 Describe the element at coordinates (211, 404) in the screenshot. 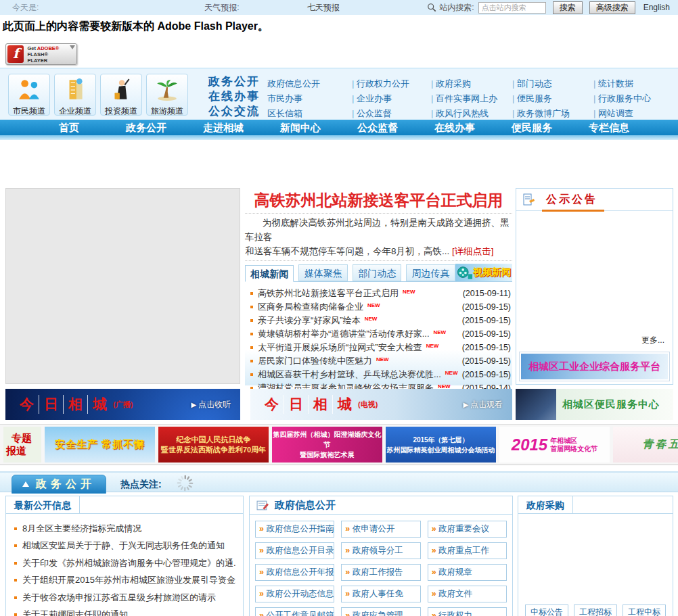

I see `listen-action-link: 点击收听` at that location.